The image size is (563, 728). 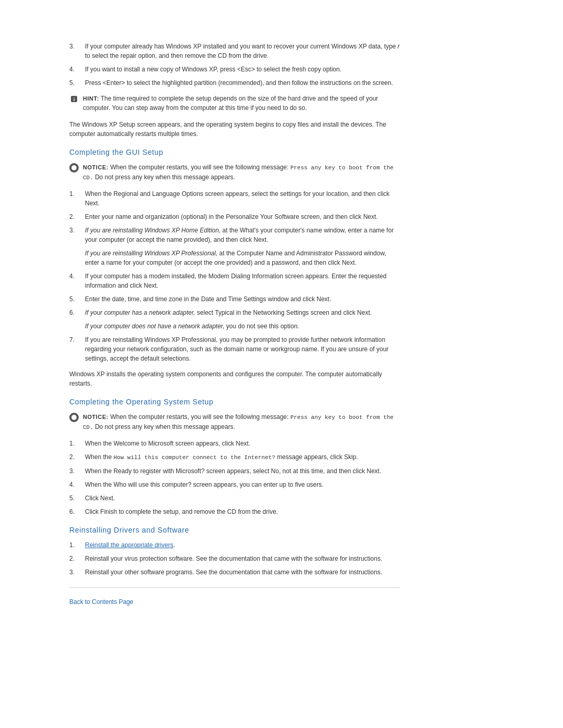 I want to click on gui-item-6: 6. If your computer has a network adapte…, so click(x=235, y=313).